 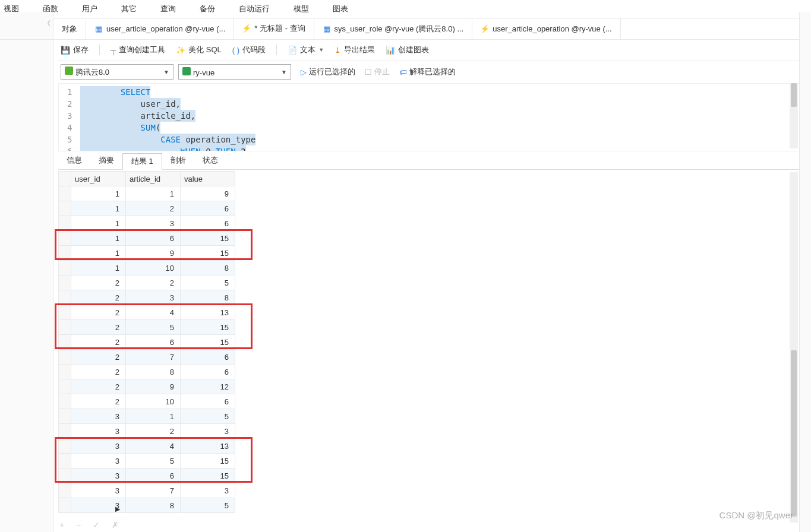 What do you see at coordinates (168, 9) in the screenshot?
I see `menu-查询: 查询` at bounding box center [168, 9].